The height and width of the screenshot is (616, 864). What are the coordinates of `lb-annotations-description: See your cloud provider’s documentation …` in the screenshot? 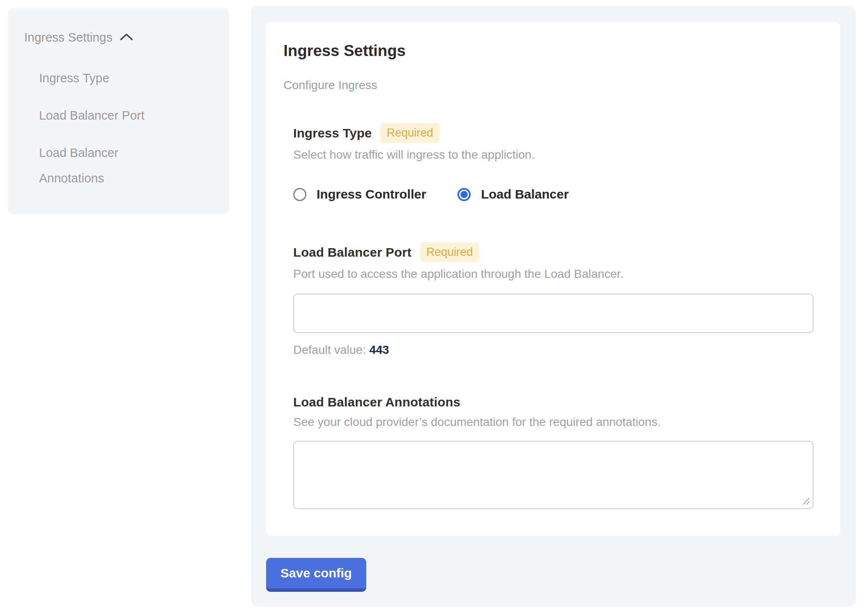 It's located at (553, 422).